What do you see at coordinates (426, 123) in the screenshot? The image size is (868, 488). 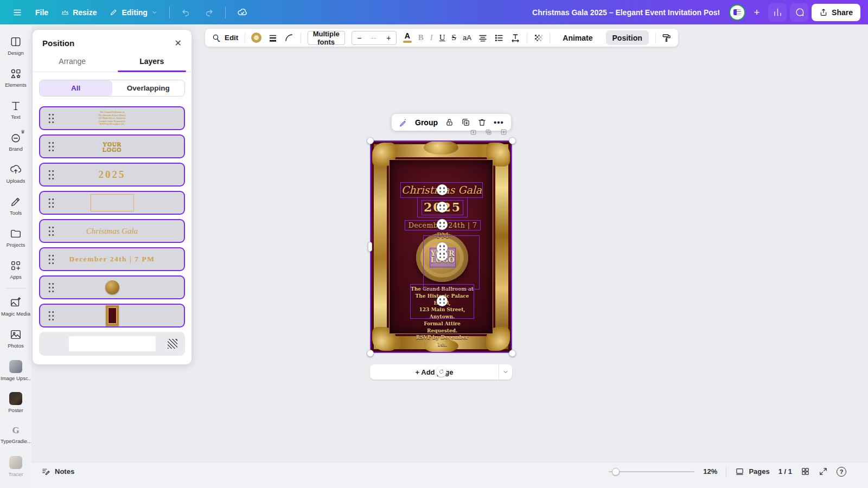 I see `group-button: Group` at bounding box center [426, 123].